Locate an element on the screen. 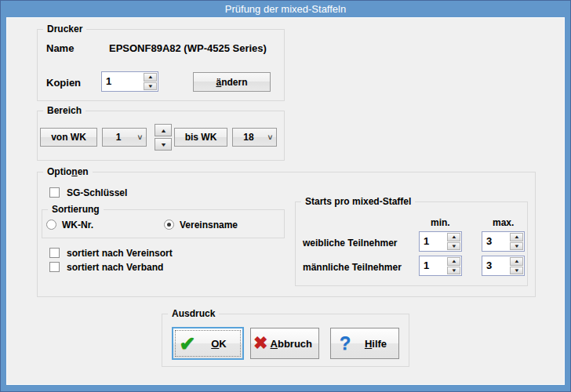 This screenshot has height=392, width=571. sortiert-verband-label: sortiert nach Verband is located at coordinates (115, 267).